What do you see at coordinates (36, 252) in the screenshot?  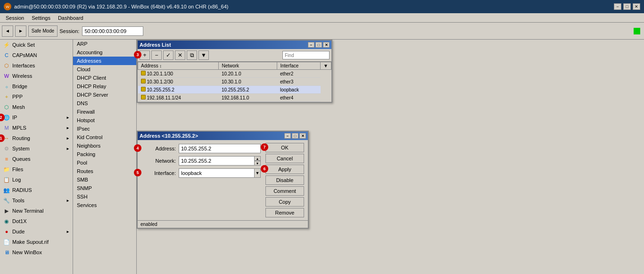 I see `sidebar-item-new-winbox: 🖥 New WinBox` at bounding box center [36, 252].